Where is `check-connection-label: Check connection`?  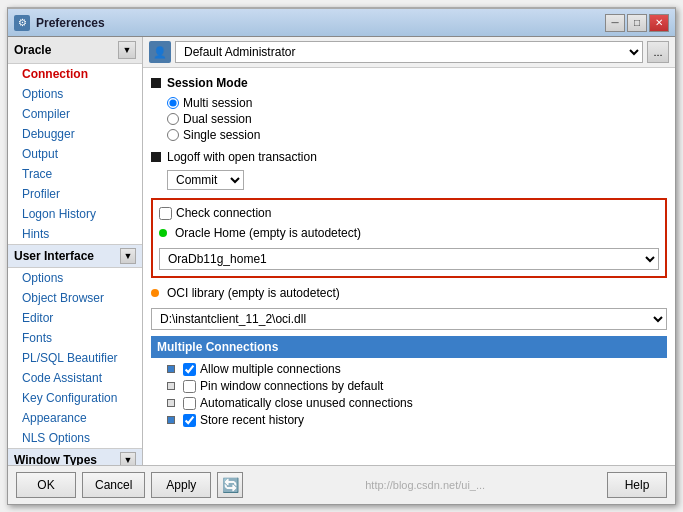
check-connection-label: Check connection is located at coordinates (224, 213).